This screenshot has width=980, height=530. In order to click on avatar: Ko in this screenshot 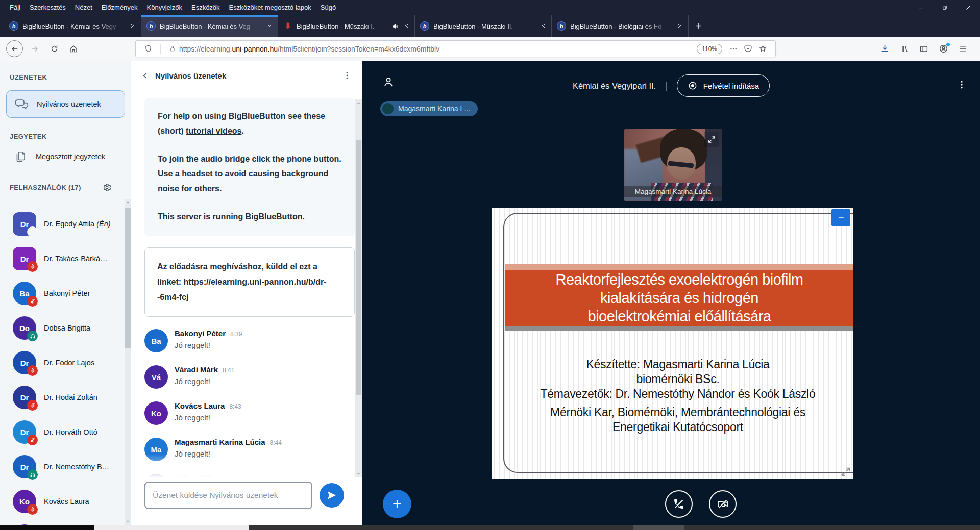, I will do `click(156, 413)`.